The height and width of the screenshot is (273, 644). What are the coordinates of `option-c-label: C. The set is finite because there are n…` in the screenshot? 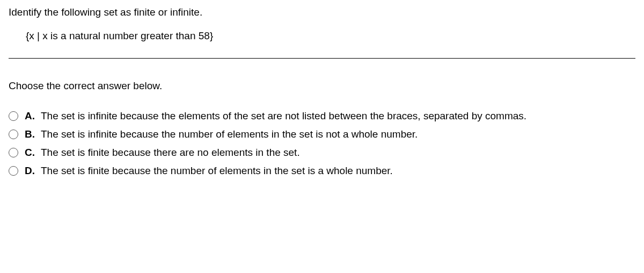 It's located at (162, 153).